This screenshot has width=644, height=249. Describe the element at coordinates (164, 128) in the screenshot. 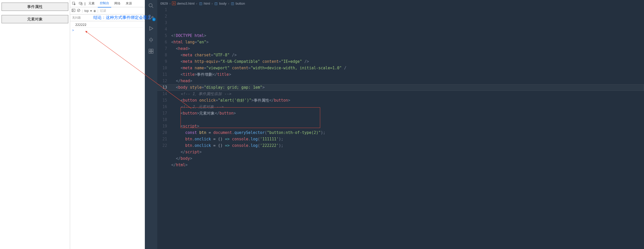

I see `line-number-gutter: 12345678910111213141516171819202122` at that location.